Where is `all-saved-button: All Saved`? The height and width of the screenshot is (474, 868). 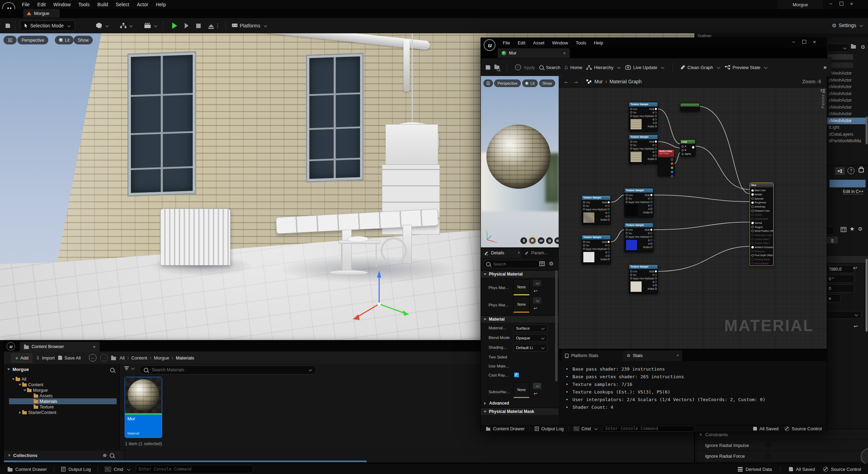
all-saved-button: All Saved is located at coordinates (766, 429).